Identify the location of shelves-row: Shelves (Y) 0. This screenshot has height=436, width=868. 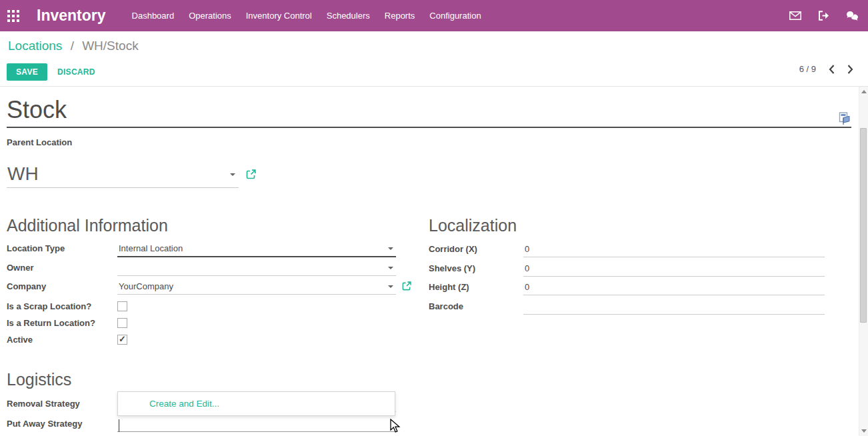
(627, 271).